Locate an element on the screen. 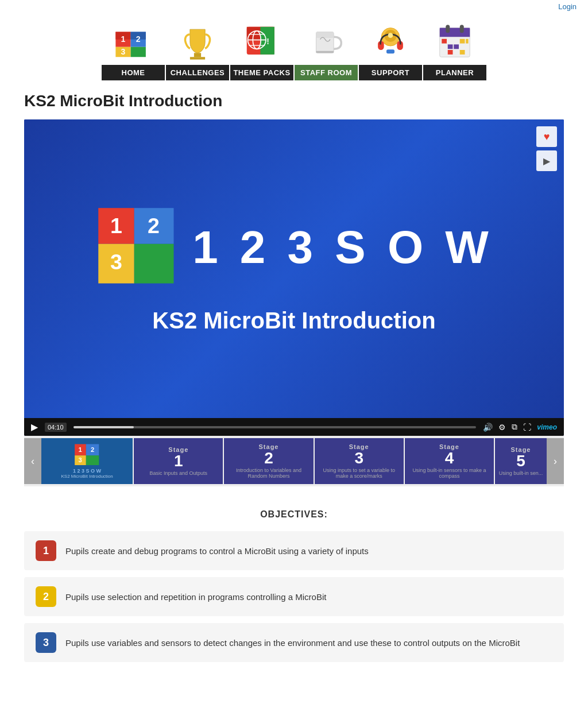 The width and height of the screenshot is (588, 704). stages-row: ‹ 1 2 3 1 2 3 S O W KS2 MicroBit Introdu… is located at coordinates (294, 461).